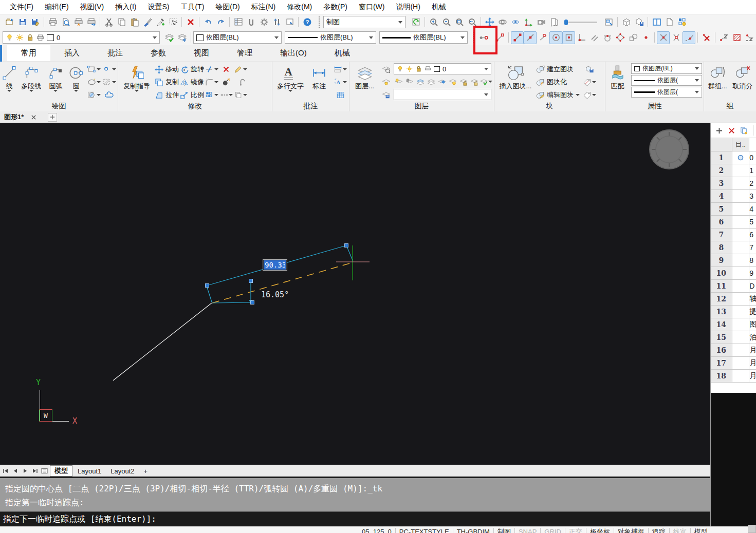 The height and width of the screenshot is (533, 756). Describe the element at coordinates (733, 312) in the screenshot. I see `table-row: 13提` at that location.